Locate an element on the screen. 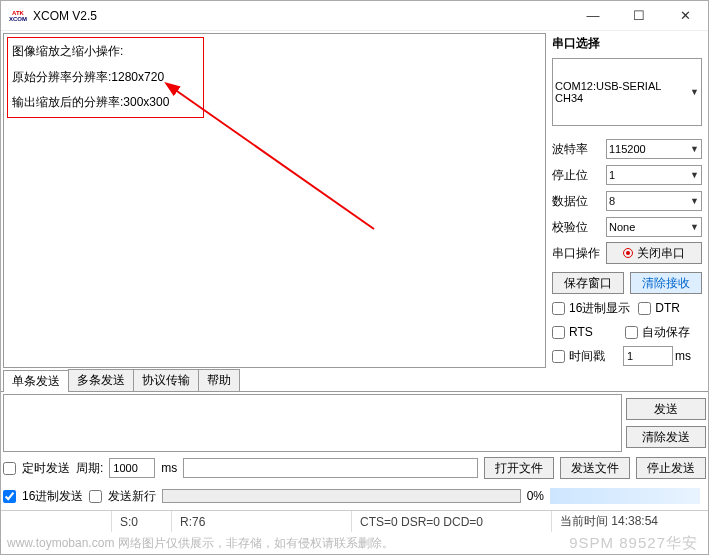 This screenshot has width=709, height=555. highlight-box: 图像缩放之缩小操作: 原始分辨率分辨率:1280x720 输出缩放后的分辨率:3… is located at coordinates (106, 78).